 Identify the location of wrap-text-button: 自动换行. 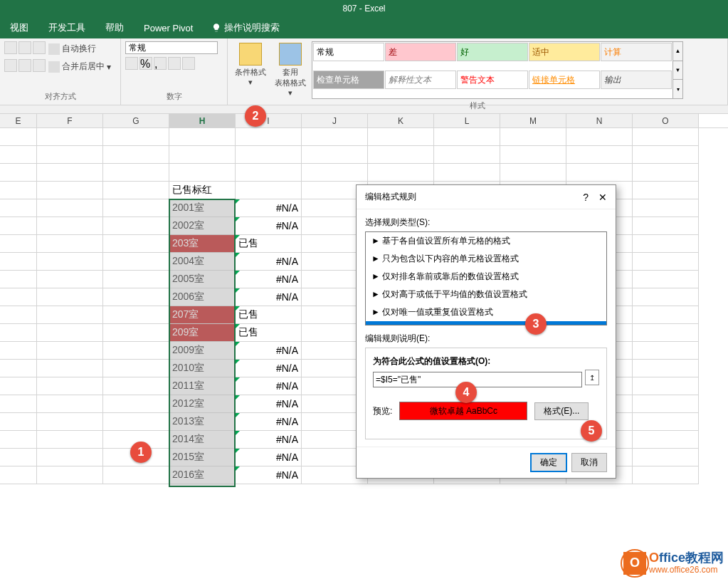
(73, 48).